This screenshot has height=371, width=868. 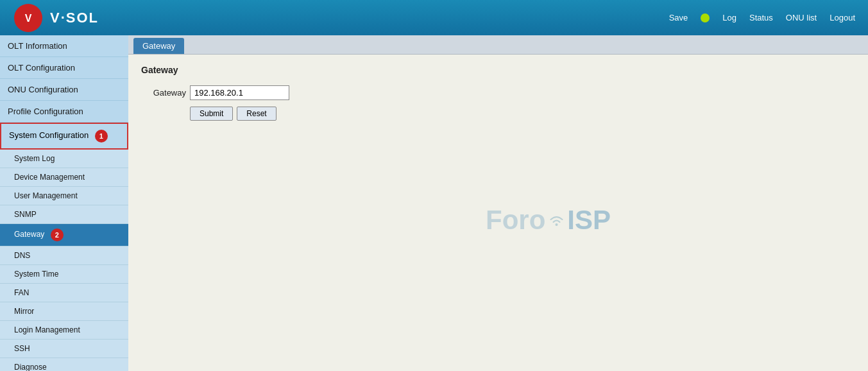 I want to click on sidebar-item-gateway: Gateway 2, so click(x=64, y=235).